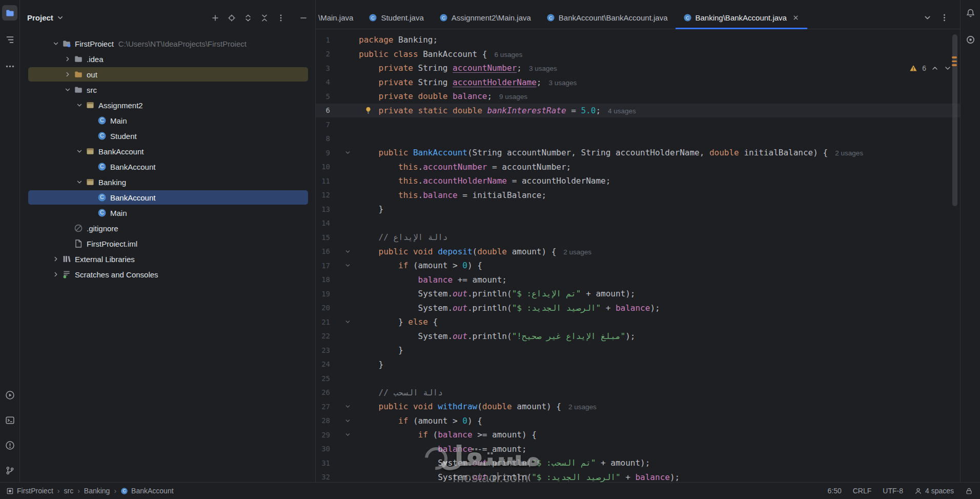 The image size is (980, 499). What do you see at coordinates (834, 491) in the screenshot?
I see `caret-position: 6:50` at bounding box center [834, 491].